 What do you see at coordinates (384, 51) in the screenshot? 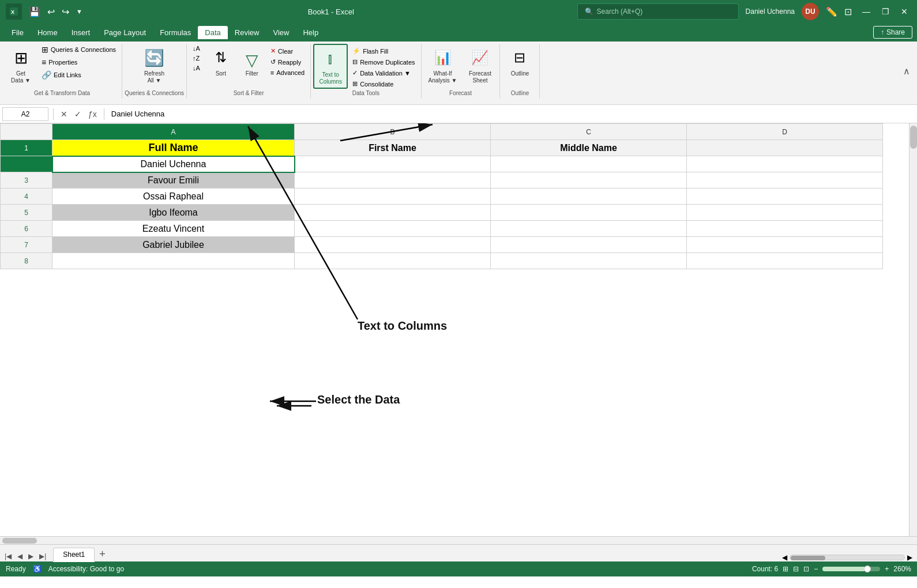
I see `flash-fill-button: ⚡ Flash Fill` at bounding box center [384, 51].